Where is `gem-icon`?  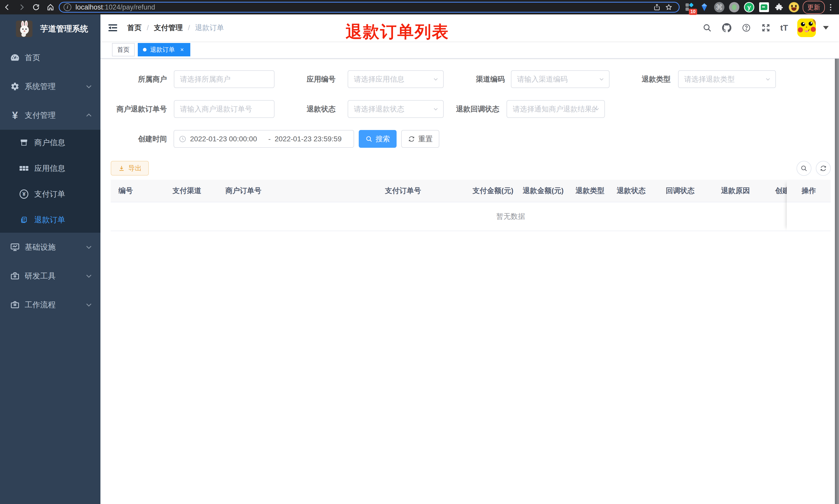
gem-icon is located at coordinates (704, 7).